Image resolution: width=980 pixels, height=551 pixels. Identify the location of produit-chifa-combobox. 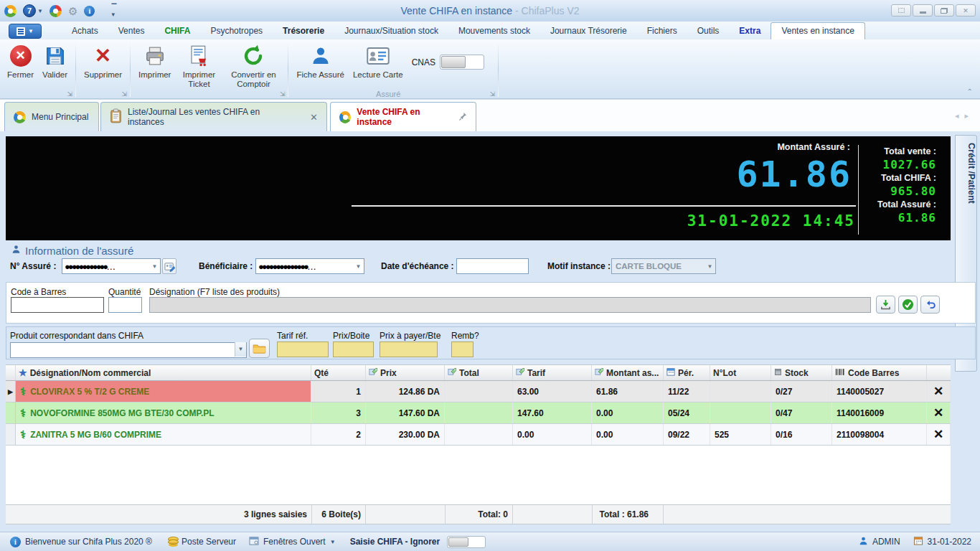
(128, 350).